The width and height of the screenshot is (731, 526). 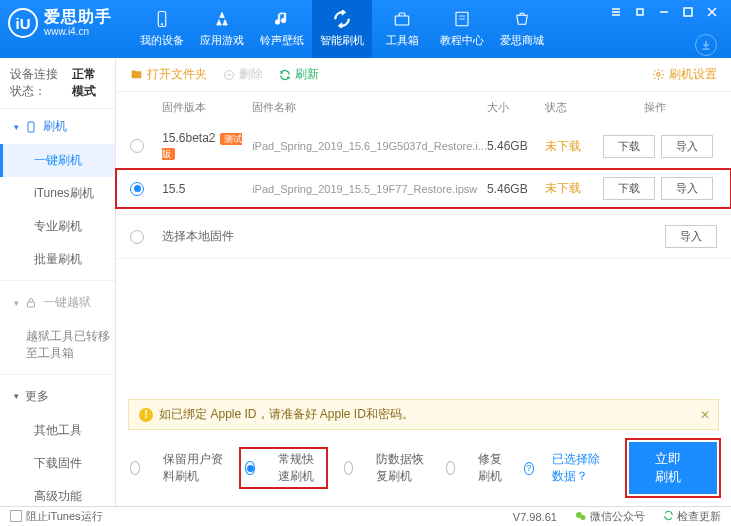 I want to click on sidebar-cat-jailbreak: ▾一键越狱, so click(x=58, y=302).